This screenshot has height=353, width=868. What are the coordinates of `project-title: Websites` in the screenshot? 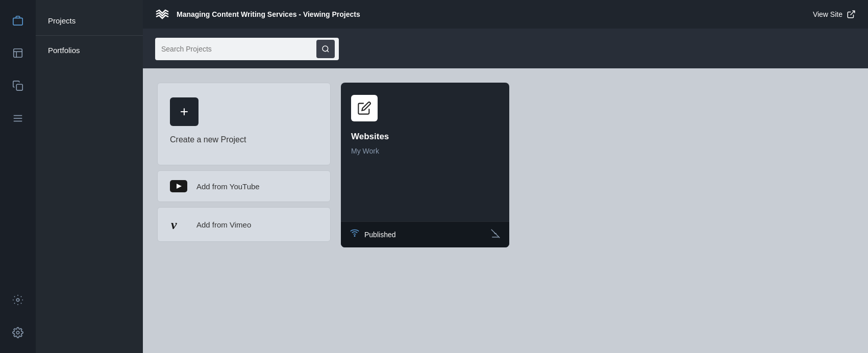 It's located at (425, 137).